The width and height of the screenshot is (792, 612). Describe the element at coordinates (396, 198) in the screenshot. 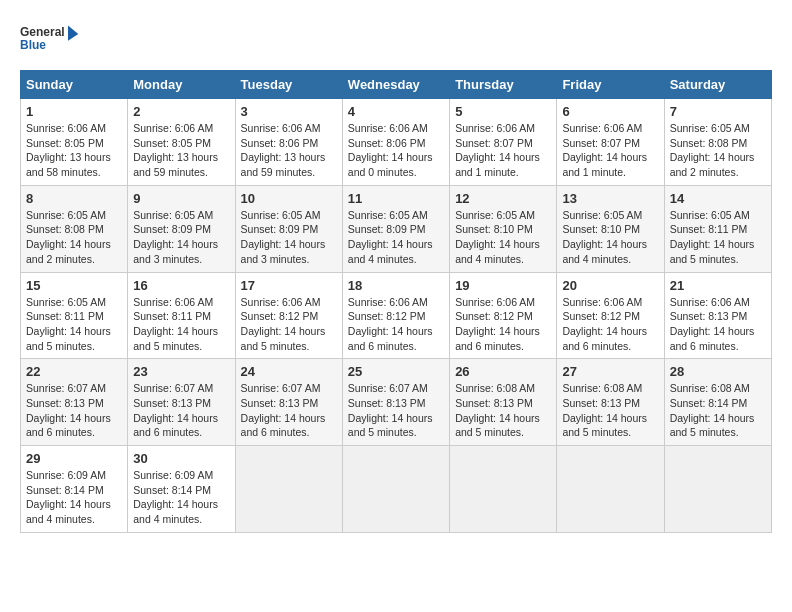

I see `day-number: 11` at that location.